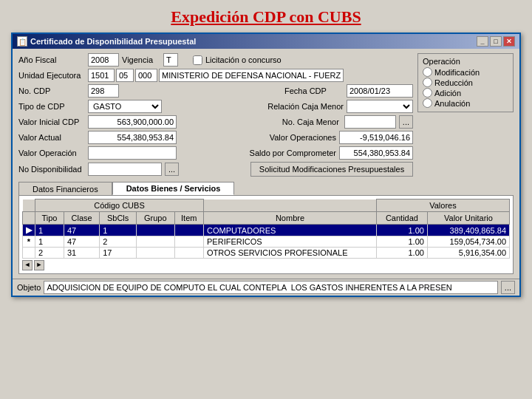 This screenshot has height=399, width=532. What do you see at coordinates (427, 72) in the screenshot?
I see `modificacion-radio` at bounding box center [427, 72].